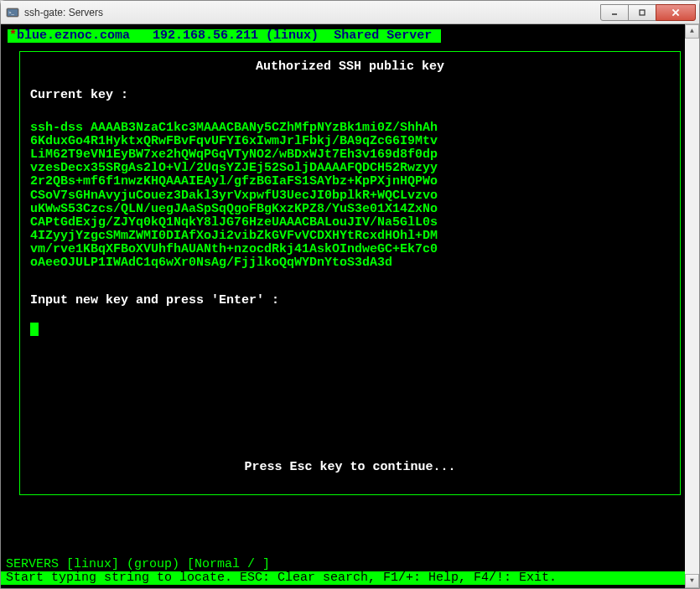 This screenshot has height=589, width=700. What do you see at coordinates (350, 578) in the screenshot?
I see `status-help: Start typing string to locate. ESC: Clea…` at bounding box center [350, 578].